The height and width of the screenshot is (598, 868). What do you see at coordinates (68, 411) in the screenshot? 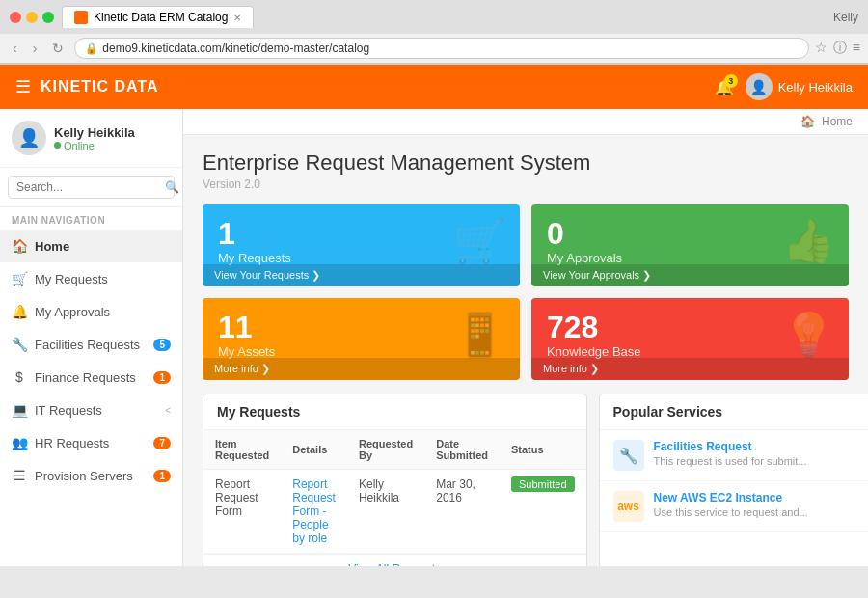
I see `nav-label-it: IT Requests` at bounding box center [68, 411].